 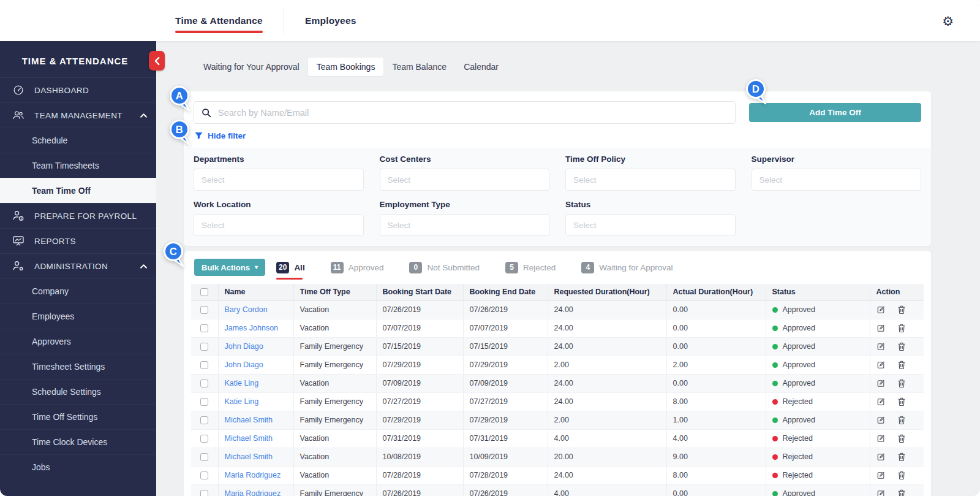 What do you see at coordinates (716, 383) in the screenshot?
I see `cell-actual: 0.00` at bounding box center [716, 383].